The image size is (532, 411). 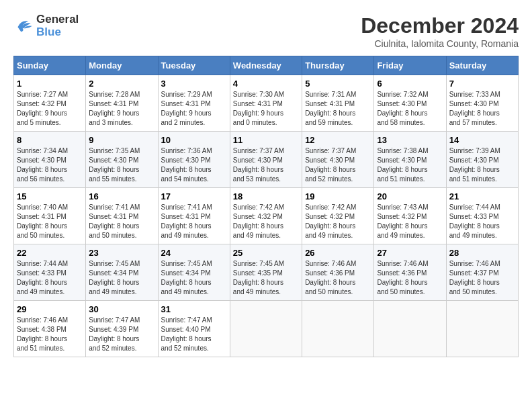 What do you see at coordinates (482, 109) in the screenshot?
I see `day-info: Sunrise: 7:33 AMSunset: 4:30 PMDaylight:…` at bounding box center [482, 109].